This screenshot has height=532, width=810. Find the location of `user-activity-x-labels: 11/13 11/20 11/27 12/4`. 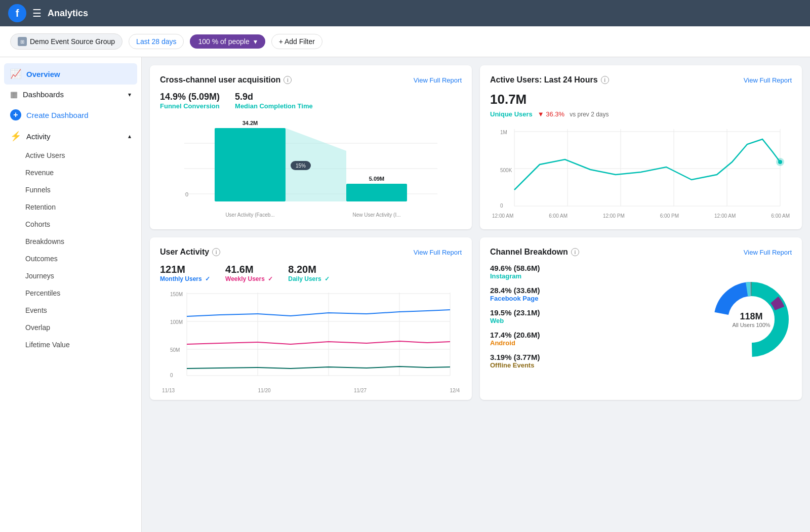

user-activity-x-labels: 11/13 11/20 11/27 12/4 is located at coordinates (311, 391).